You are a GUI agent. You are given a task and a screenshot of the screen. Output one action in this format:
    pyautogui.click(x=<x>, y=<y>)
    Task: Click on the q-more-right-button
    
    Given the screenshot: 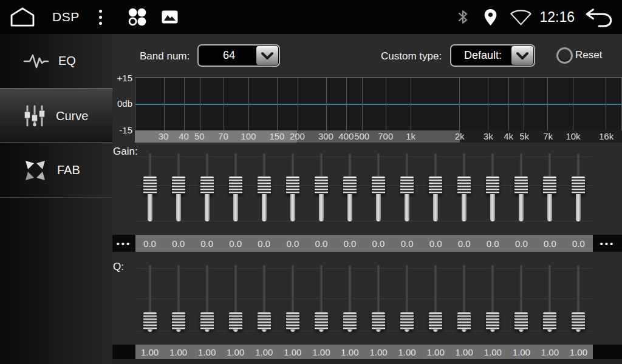 What is the action you would take?
    pyautogui.click(x=607, y=352)
    